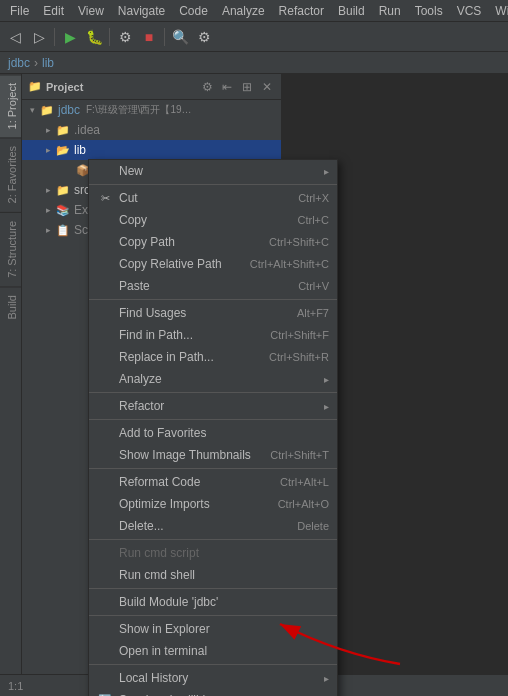 The width and height of the screenshot is (508, 696). Describe the element at coordinates (206, 198) in the screenshot. I see `cm-label-cut: Cut` at that location.